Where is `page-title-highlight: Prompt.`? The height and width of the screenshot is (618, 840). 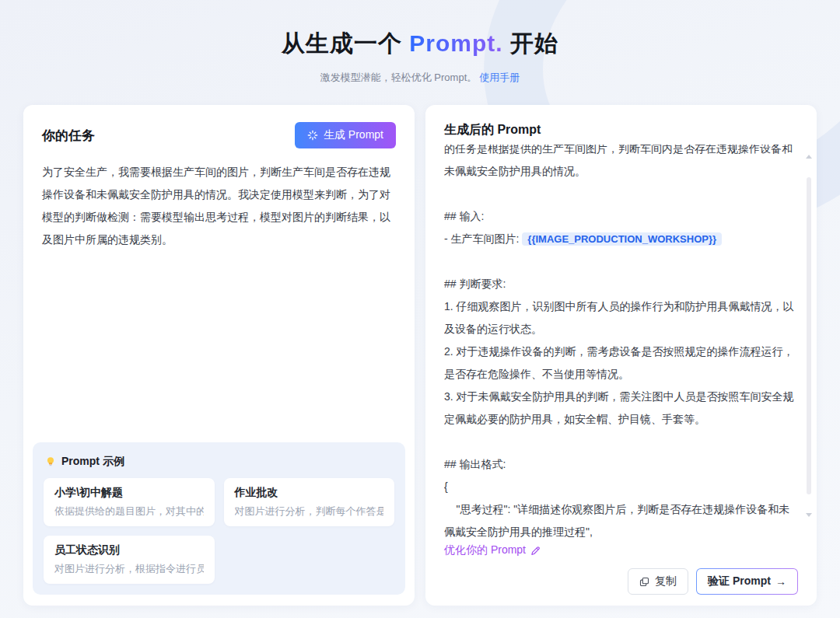
page-title-highlight: Prompt. is located at coordinates (456, 44).